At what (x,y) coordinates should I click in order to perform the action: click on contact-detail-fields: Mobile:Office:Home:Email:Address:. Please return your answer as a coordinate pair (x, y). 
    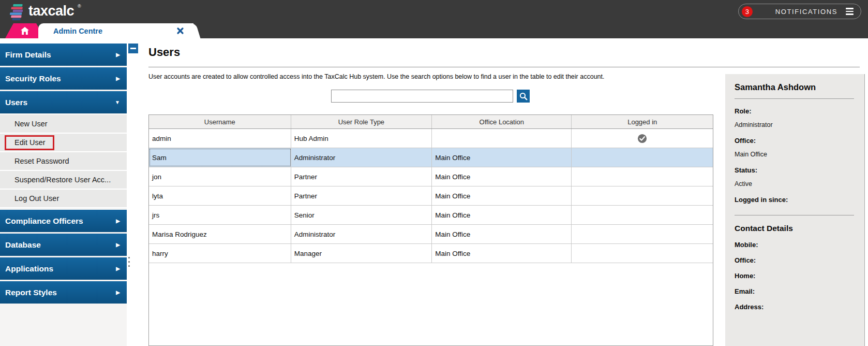
    Looking at the image, I should click on (795, 276).